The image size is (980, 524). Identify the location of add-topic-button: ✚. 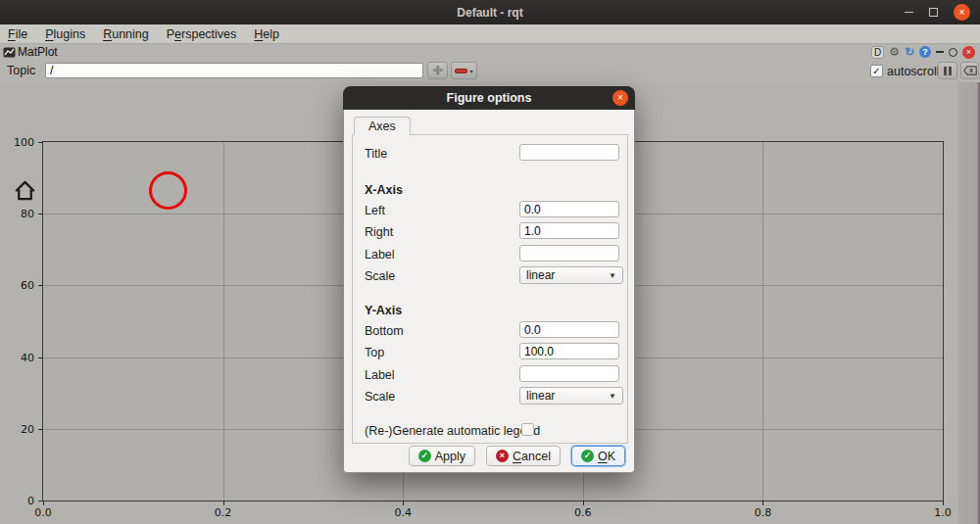
(437, 71).